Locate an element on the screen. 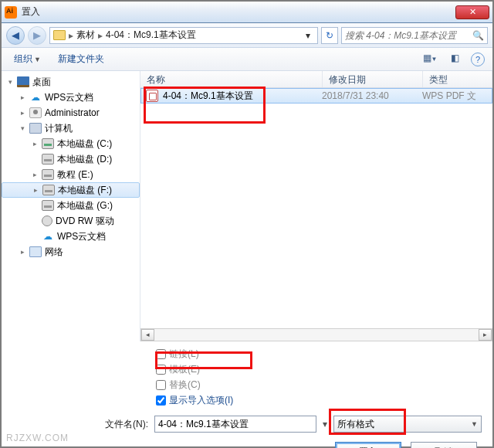 This screenshot has width=494, height=448. tree-node-network: ▸网络 is located at coordinates (71, 252).